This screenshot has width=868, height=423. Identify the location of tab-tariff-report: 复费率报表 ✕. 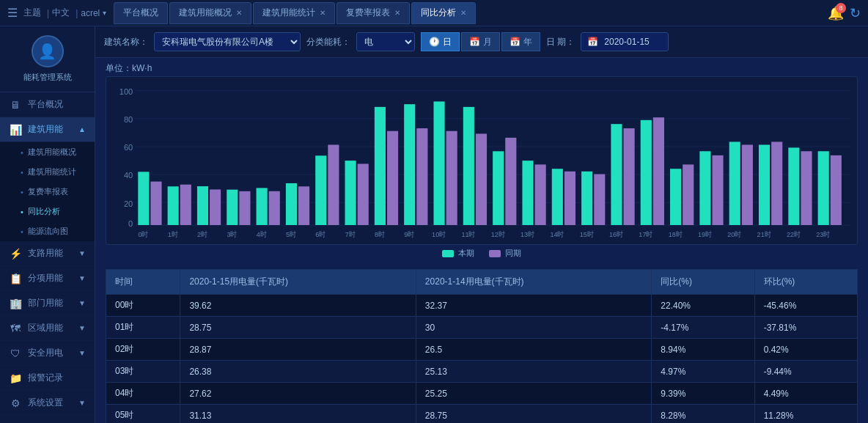
(373, 13).